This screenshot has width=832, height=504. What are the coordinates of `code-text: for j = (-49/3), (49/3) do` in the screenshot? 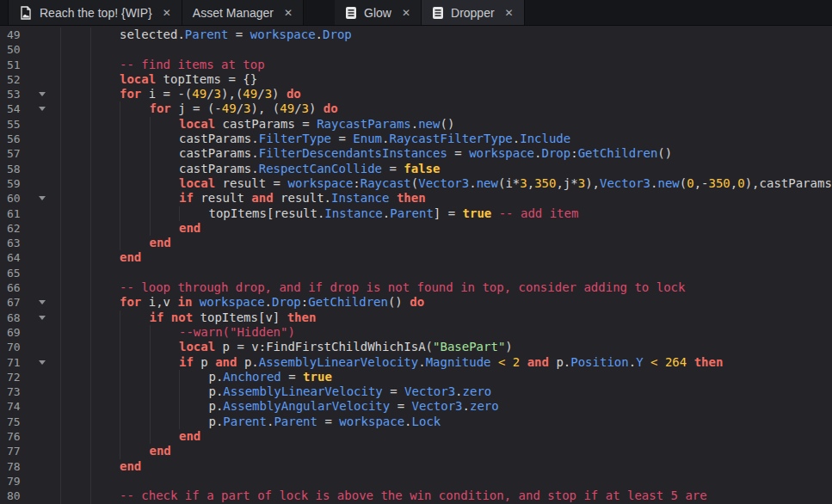 It's located at (443, 108).